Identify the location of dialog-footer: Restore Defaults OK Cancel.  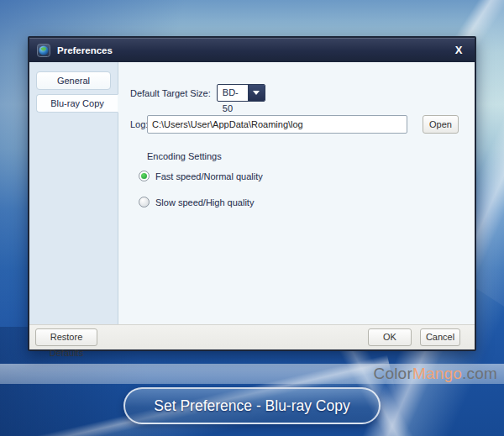
(252, 337).